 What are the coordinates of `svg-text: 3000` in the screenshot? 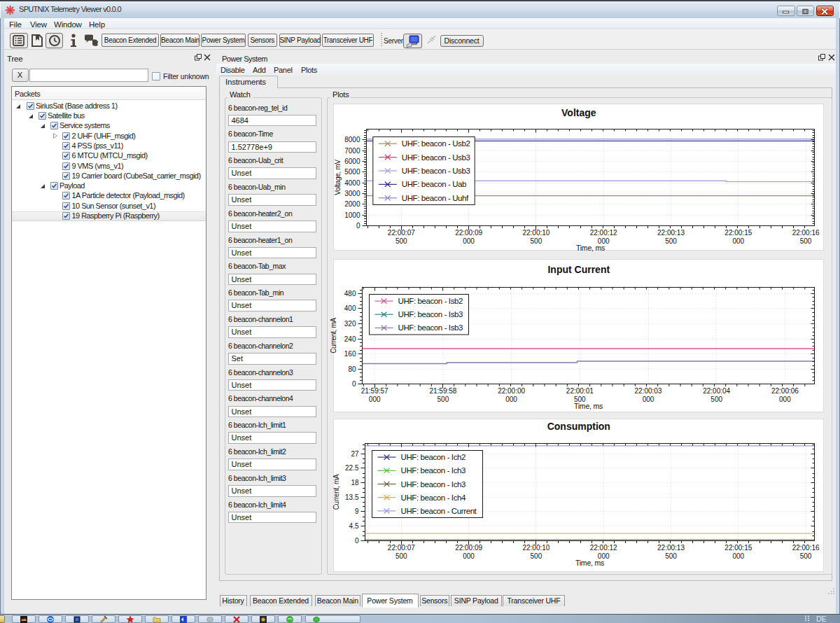 It's located at (353, 193).